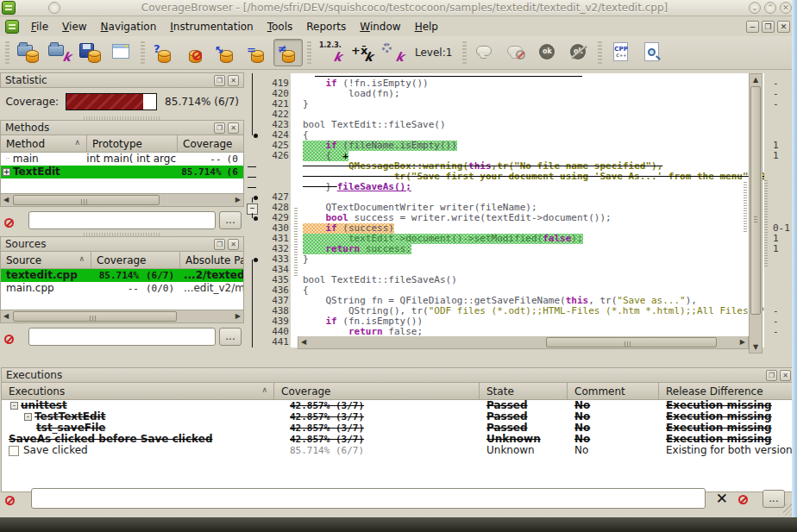  I want to click on code-line: QMessageBox::warning(this,tr("No file na…, so click(521, 166).